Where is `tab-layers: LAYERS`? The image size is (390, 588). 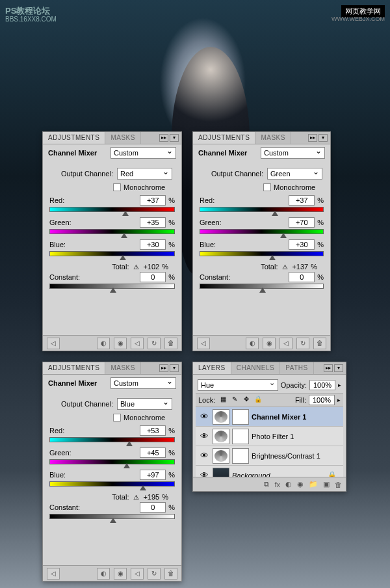
tab-layers: LAYERS is located at coordinates (212, 368).